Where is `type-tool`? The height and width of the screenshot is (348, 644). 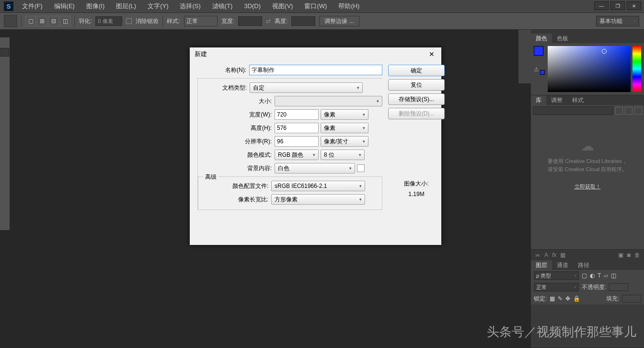
type-tool is located at coordinates (5, 186).